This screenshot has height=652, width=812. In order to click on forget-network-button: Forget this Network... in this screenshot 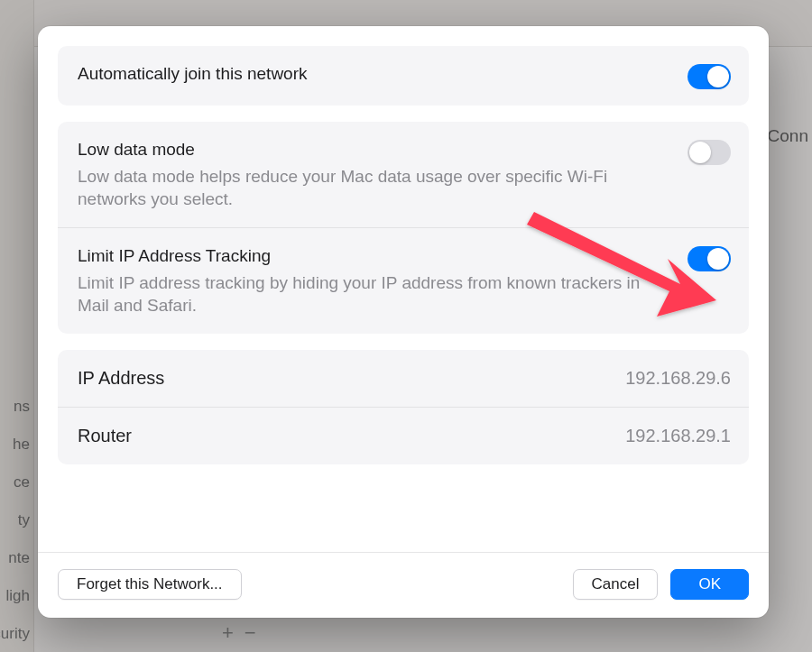, I will do `click(150, 584)`.